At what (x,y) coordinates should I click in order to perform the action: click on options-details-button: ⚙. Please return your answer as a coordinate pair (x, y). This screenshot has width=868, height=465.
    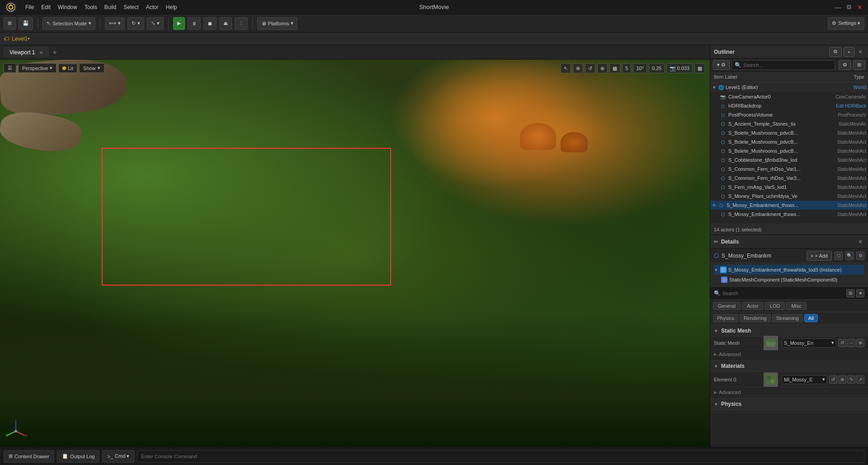
    Looking at the image, I should click on (860, 256).